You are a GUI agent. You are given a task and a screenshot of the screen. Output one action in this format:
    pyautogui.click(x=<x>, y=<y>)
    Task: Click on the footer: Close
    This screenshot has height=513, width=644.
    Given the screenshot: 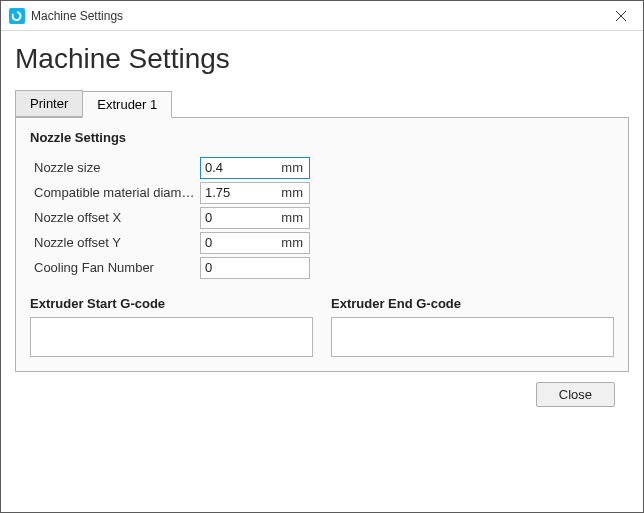 What is the action you would take?
    pyautogui.click(x=322, y=390)
    